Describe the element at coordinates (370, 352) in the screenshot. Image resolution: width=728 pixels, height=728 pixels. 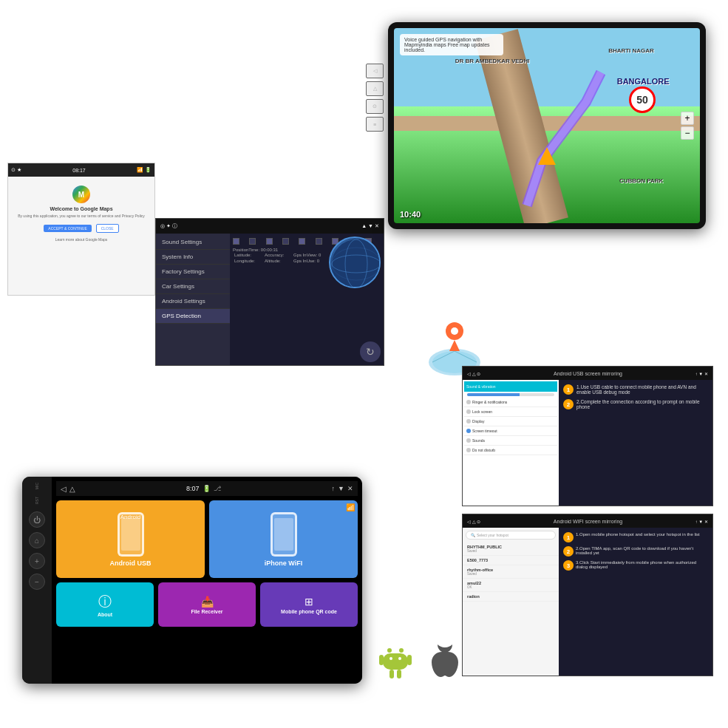
I see `refresh-button: ↻` at that location.